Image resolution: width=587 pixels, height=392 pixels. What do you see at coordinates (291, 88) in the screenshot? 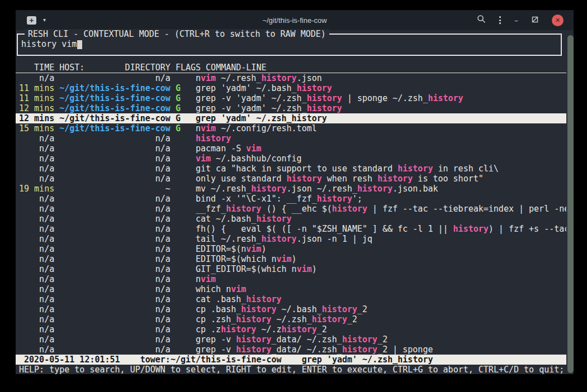
I see `history-row: 11 mins~/git/this-is-fine-cowGgrep 'yadm…` at bounding box center [291, 88].